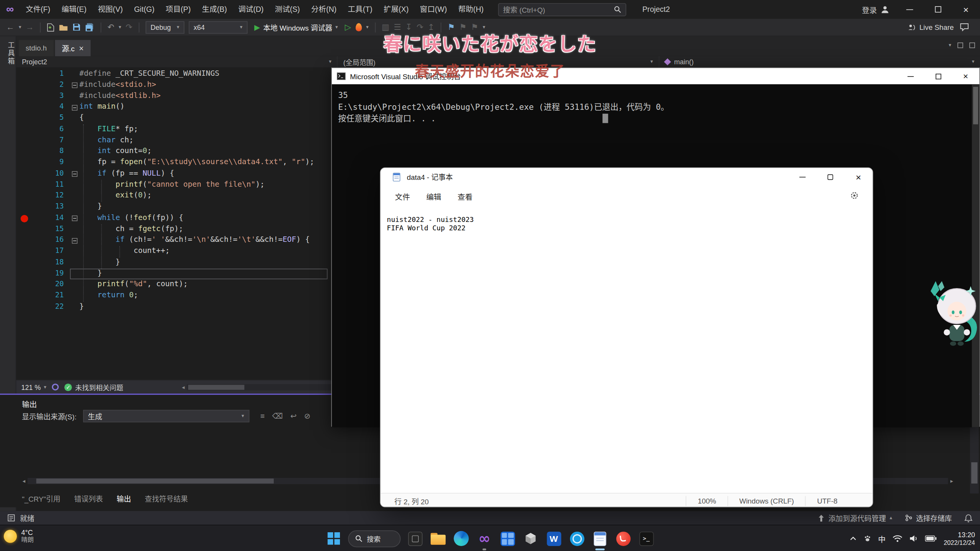 The height and width of the screenshot is (551, 980). I want to click on battery-icon, so click(931, 538).